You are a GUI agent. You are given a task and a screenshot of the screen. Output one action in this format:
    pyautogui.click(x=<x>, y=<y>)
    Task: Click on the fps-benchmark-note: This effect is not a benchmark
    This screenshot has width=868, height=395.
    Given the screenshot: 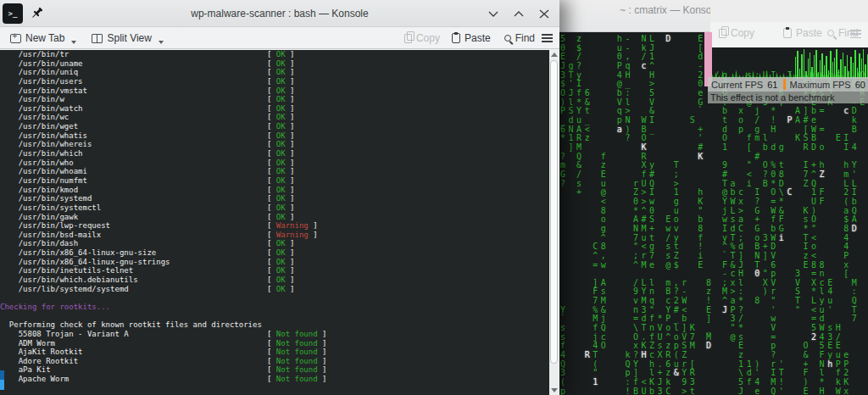 What is the action you would take?
    pyautogui.click(x=788, y=97)
    